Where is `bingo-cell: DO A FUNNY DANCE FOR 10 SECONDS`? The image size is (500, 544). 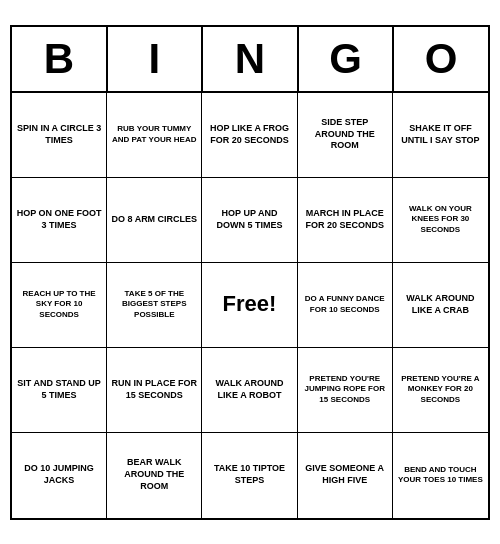
bingo-cell: DO A FUNNY DANCE FOR 10 SECONDS is located at coordinates (346, 306).